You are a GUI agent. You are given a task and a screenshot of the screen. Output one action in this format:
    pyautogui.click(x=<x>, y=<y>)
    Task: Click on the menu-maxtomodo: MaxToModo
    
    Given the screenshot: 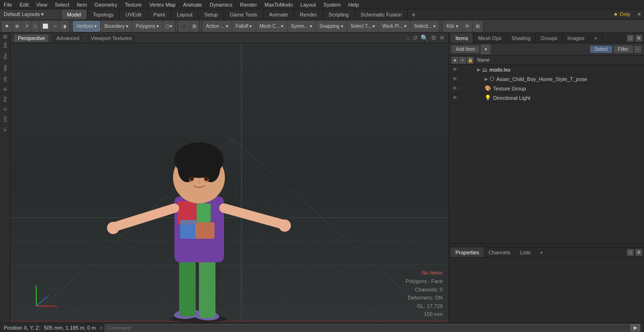 What is the action you would take?
    pyautogui.click(x=279, y=5)
    